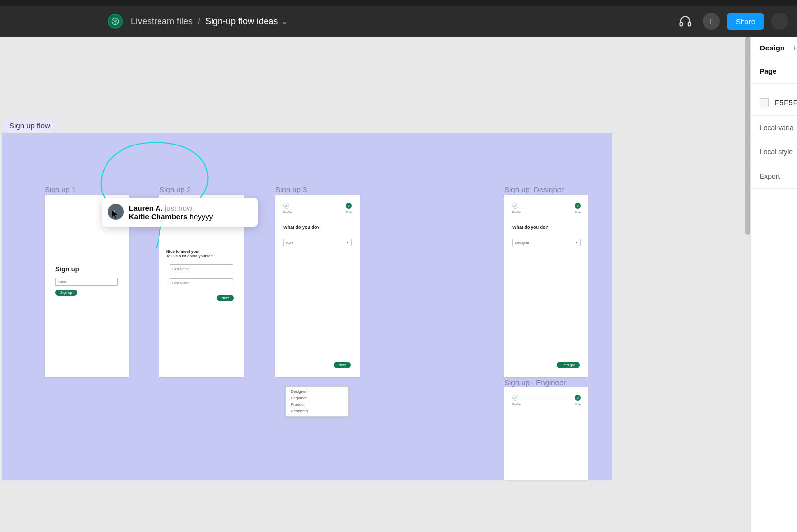 This screenshot has width=797, height=532. What do you see at coordinates (202, 251) in the screenshot?
I see `greeting-line-1: Nice to meet you!` at bounding box center [202, 251].